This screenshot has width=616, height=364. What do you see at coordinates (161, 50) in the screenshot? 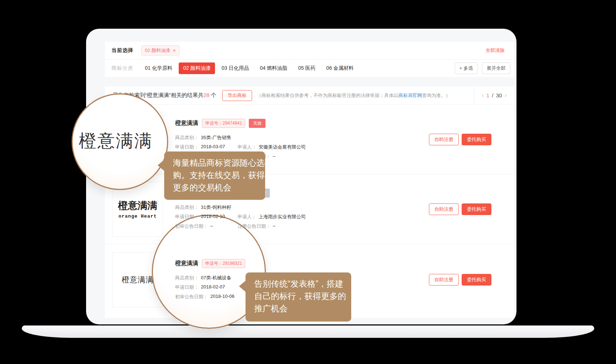
I see `selected-filter-tag: 02 颜料油漆 ×` at bounding box center [161, 50].